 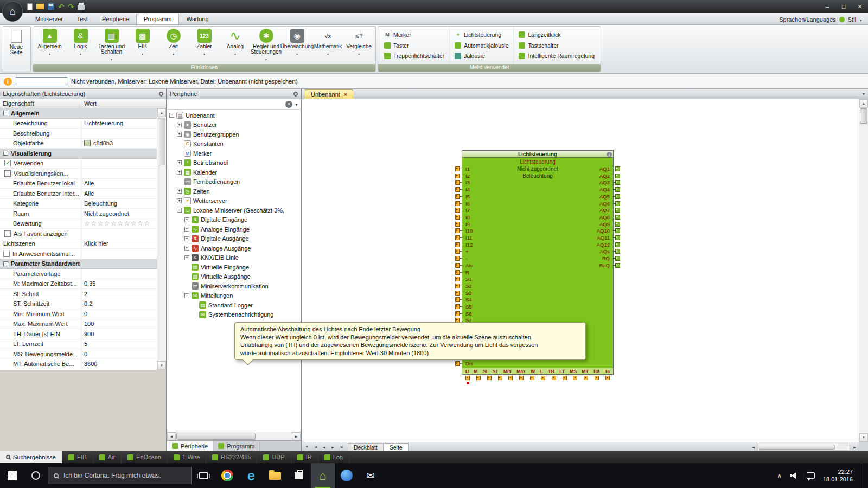 I want to click on mail-button, so click(x=371, y=476).